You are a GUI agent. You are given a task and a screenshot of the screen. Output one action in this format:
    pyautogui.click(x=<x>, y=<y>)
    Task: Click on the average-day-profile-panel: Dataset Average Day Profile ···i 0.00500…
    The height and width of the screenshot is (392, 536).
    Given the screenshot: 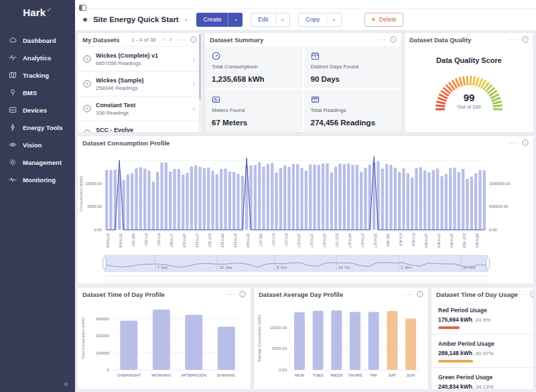 What is the action you would take?
    pyautogui.click(x=341, y=338)
    